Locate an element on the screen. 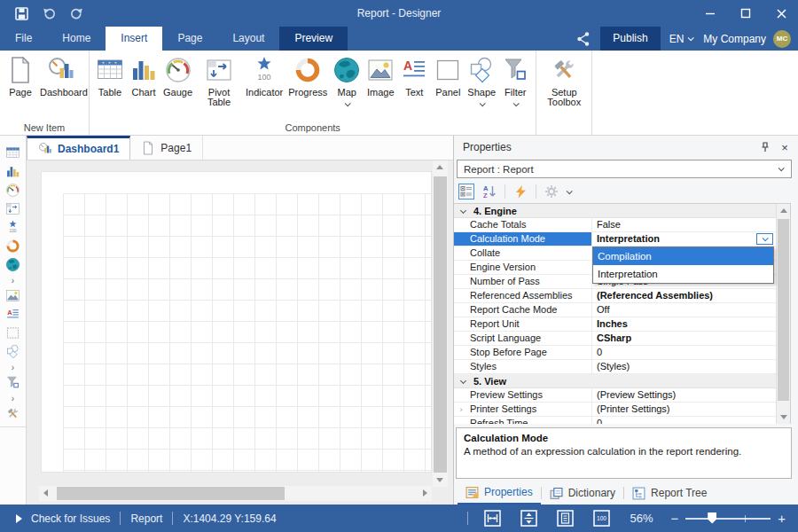 The image size is (798, 532). property-row-script-language: Script LanguageCSharp is located at coordinates (615, 339).